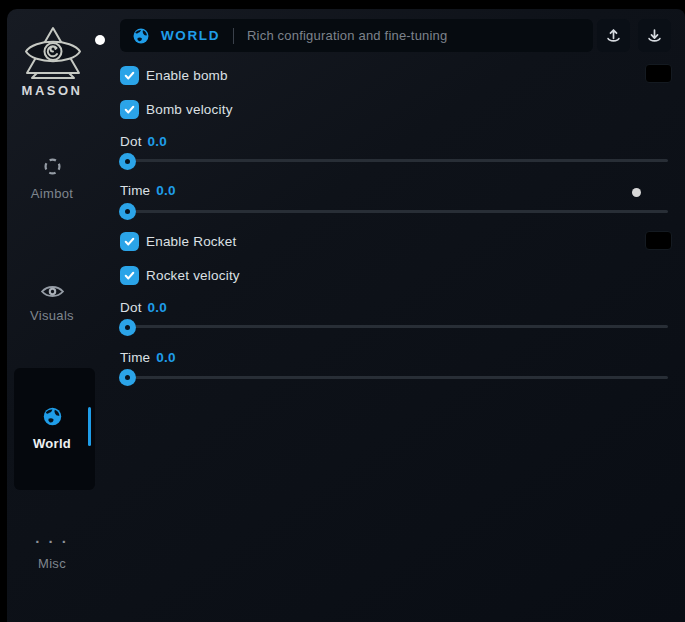  I want to click on download-icon, so click(654, 36).